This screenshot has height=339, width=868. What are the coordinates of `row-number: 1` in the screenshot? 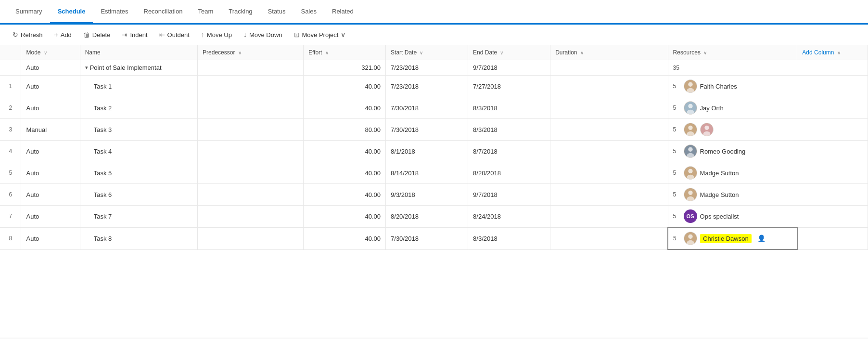 It's located at (11, 87).